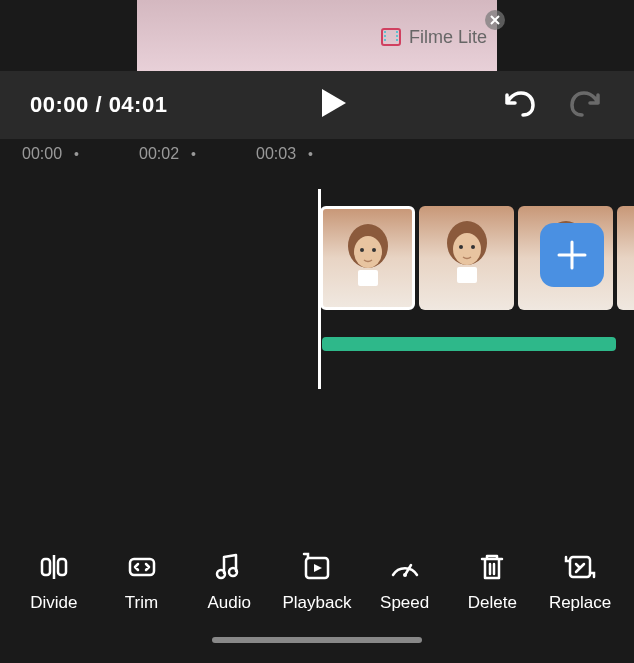  Describe the element at coordinates (142, 567) in the screenshot. I see `trim-icon` at that location.